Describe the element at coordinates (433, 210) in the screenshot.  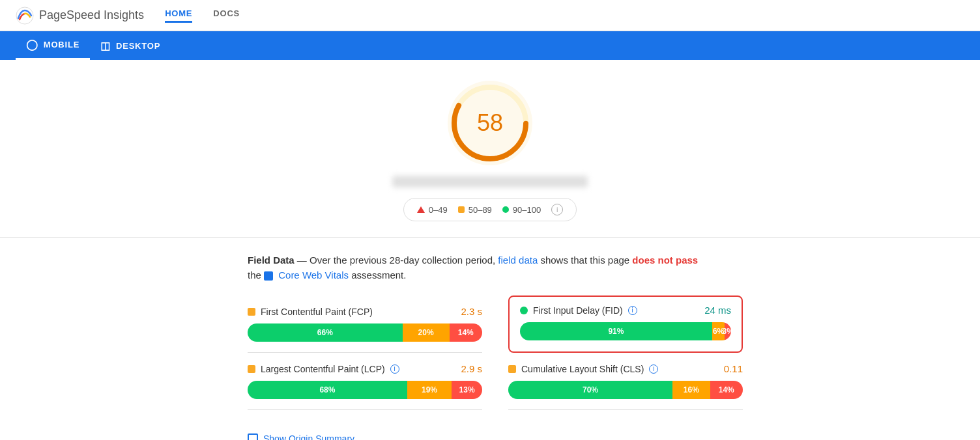
I see `legend-fail: 0–49` at that location.